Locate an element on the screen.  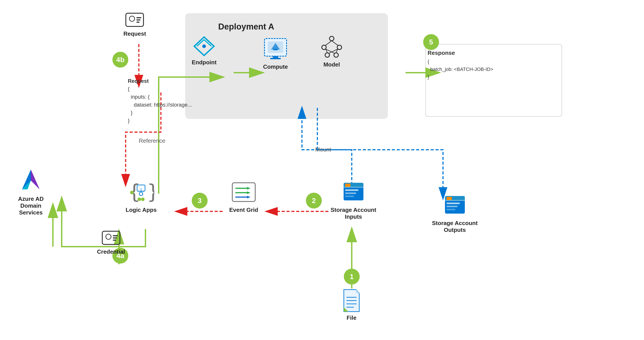
credential-top-icon: Request is located at coordinates (135, 24).